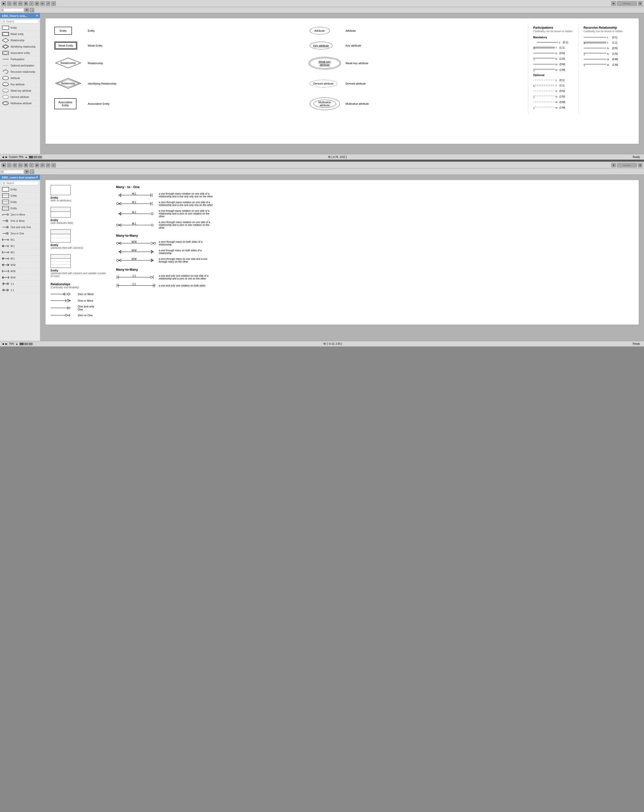 Image resolution: width=644 pixels, height=812 pixels. I want to click on cf-entity-cols-box, so click(61, 236).